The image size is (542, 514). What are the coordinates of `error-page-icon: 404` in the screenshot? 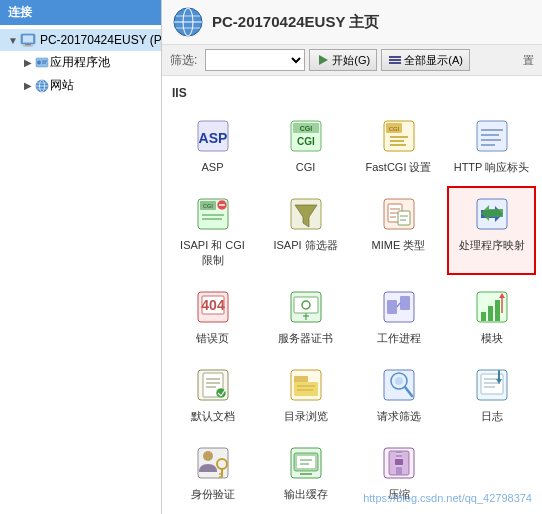 It's located at (213, 307).